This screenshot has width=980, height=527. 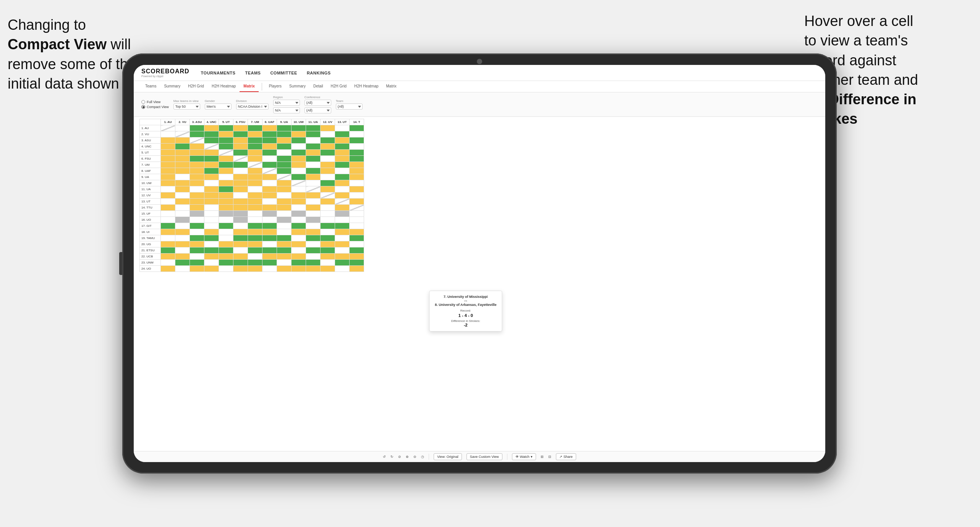 What do you see at coordinates (448, 457) in the screenshot?
I see `view-original-button: View: Original` at bounding box center [448, 457].